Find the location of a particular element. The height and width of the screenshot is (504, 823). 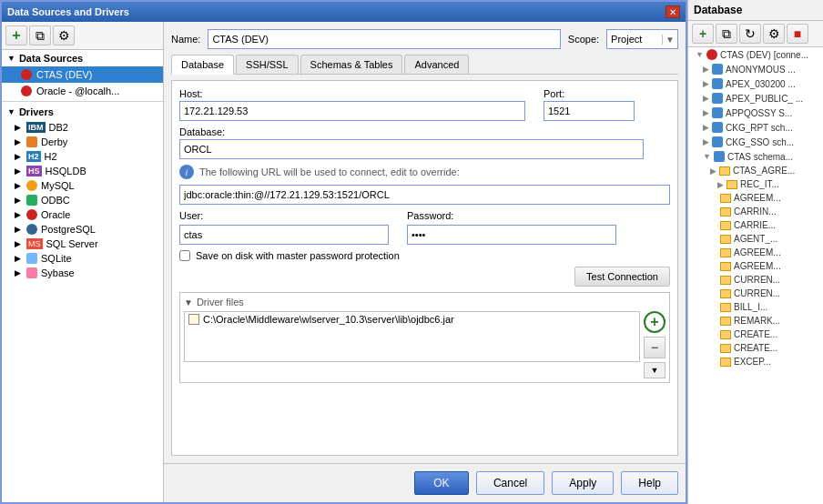

tree-item-agreem-3: AGREEM... is located at coordinates (756, 266).